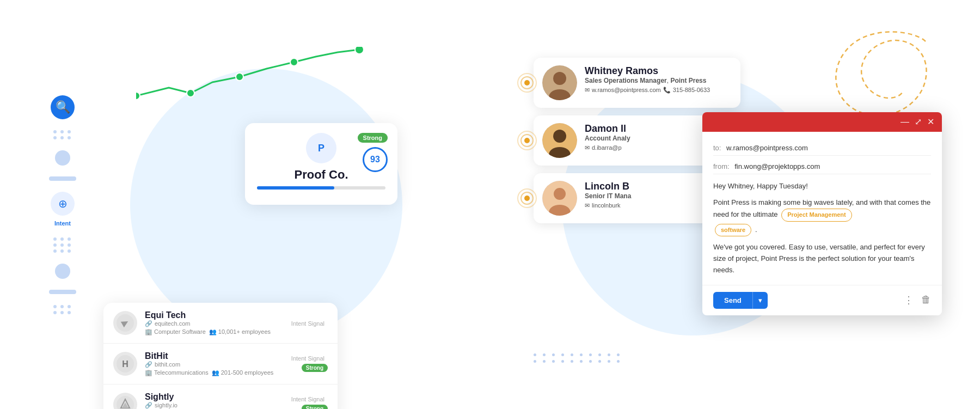 Image resolution: width=980 pixels, height=409 pixels. What do you see at coordinates (658, 81) in the screenshot?
I see `whitney-title: Sales Operations Manager, Point Press` at bounding box center [658, 81].